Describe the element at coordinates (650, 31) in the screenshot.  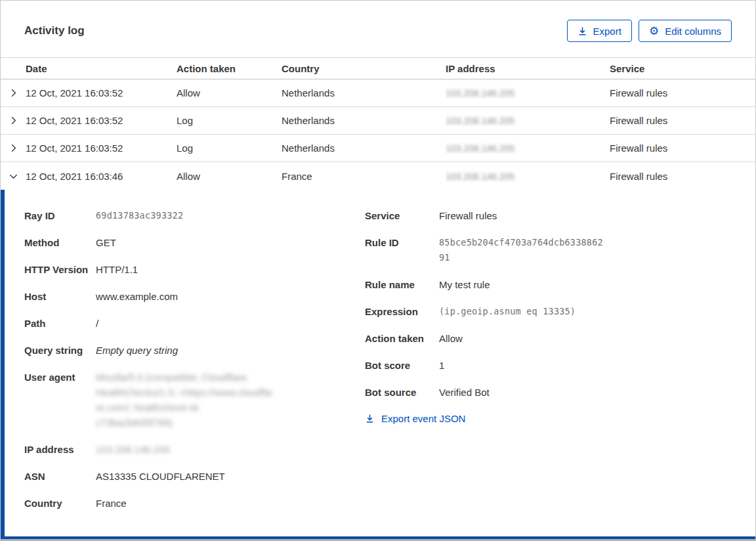
I see `toolbar: Export ⚙ Edit columns` at that location.